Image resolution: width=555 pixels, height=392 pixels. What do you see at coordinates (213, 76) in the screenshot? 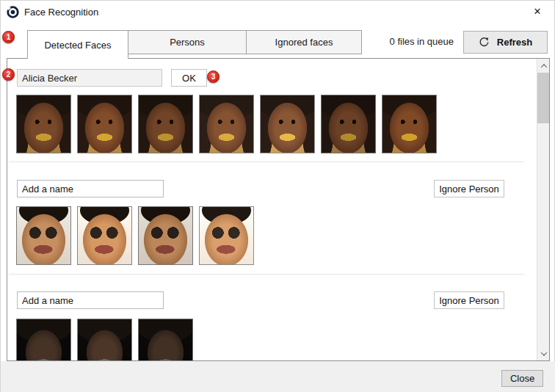
I see `annotation-badge-3: 3` at bounding box center [213, 76].